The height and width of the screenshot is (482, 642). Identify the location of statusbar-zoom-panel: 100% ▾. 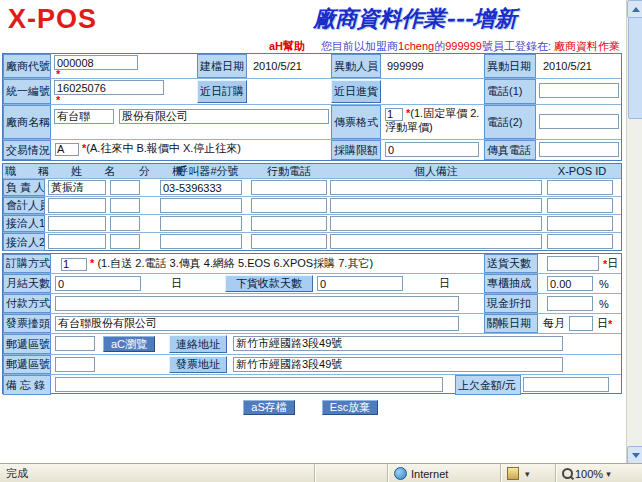
(598, 473).